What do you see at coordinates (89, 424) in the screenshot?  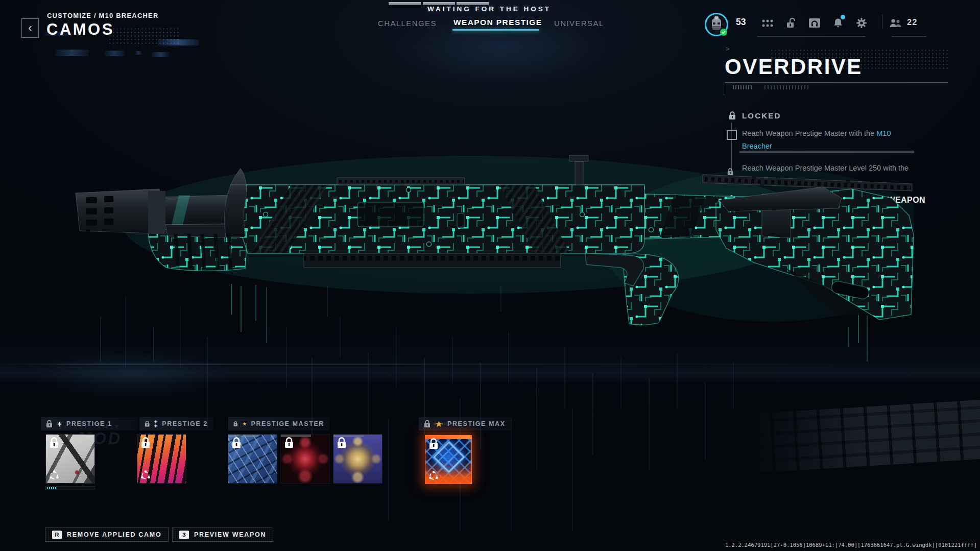 I see `group-header-prestige-1: PRESTIGE 1` at bounding box center [89, 424].